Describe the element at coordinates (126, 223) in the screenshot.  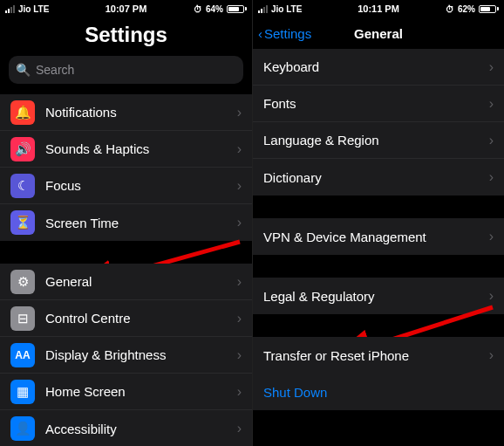
I see `row-screentime: ⏳Screen Time›` at that location.